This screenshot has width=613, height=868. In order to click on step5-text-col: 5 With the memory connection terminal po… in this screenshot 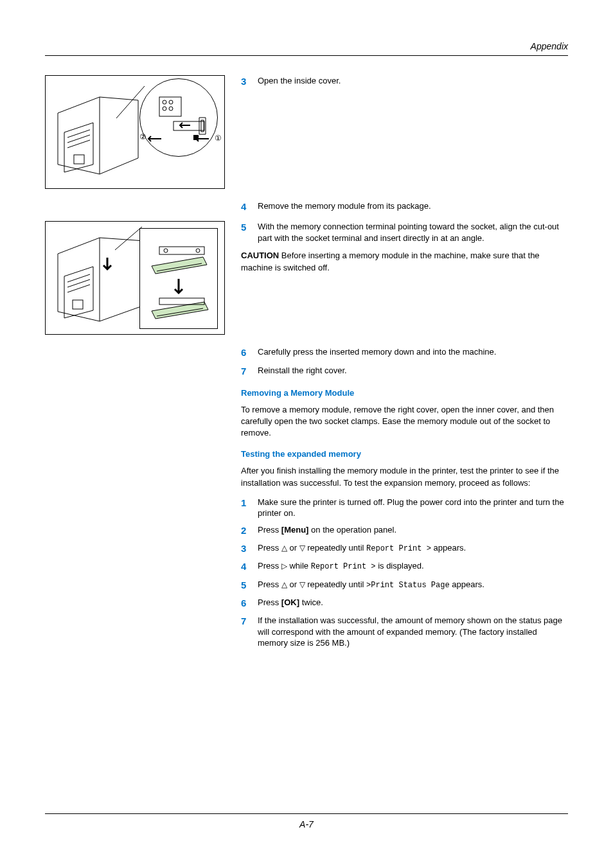, I will do `click(401, 251)`.